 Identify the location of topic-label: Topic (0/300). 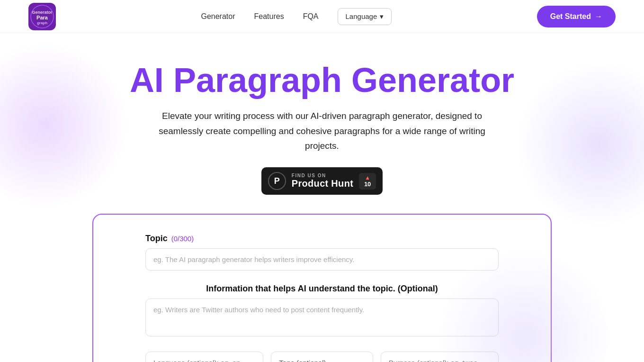
(322, 239).